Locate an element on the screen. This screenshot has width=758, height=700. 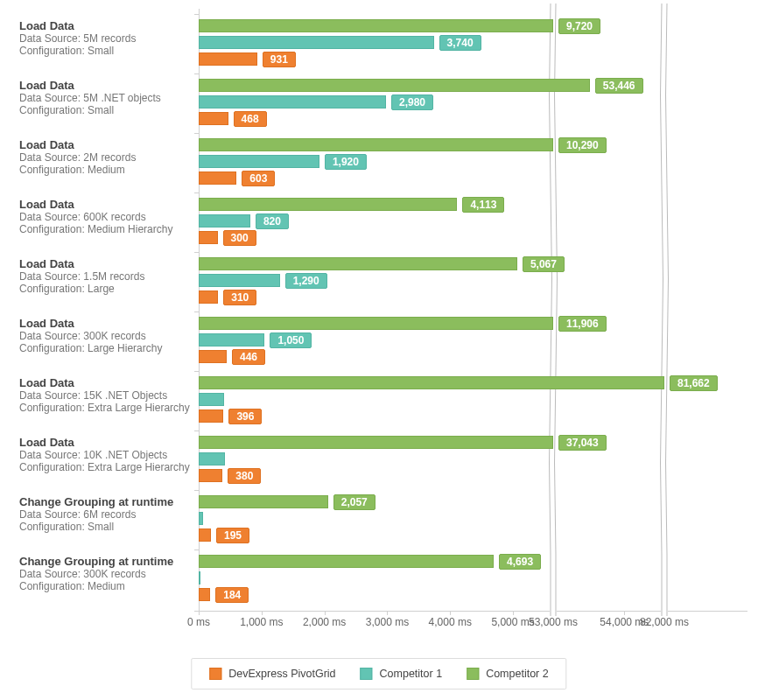
x-tick-label: 82,000 ms is located at coordinates (664, 622).